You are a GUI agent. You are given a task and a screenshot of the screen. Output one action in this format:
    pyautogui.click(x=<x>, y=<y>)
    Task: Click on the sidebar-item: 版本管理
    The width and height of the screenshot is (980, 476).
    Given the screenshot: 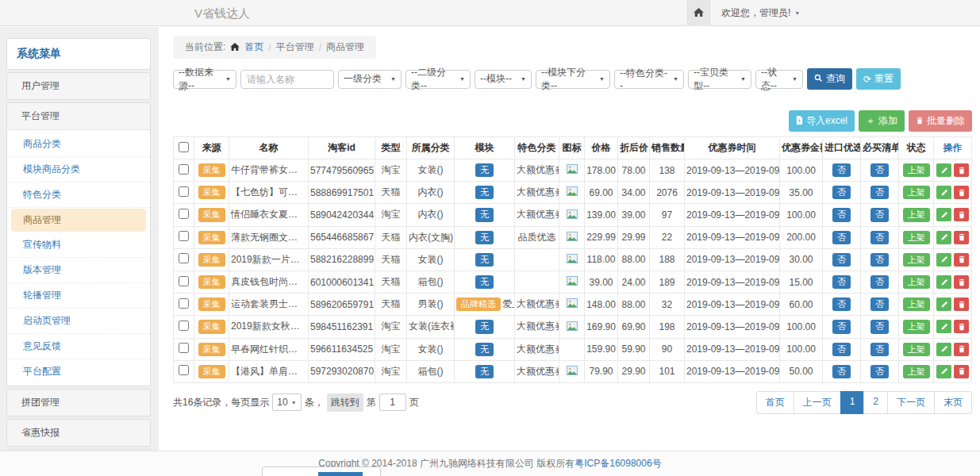 What is the action you would take?
    pyautogui.click(x=79, y=271)
    